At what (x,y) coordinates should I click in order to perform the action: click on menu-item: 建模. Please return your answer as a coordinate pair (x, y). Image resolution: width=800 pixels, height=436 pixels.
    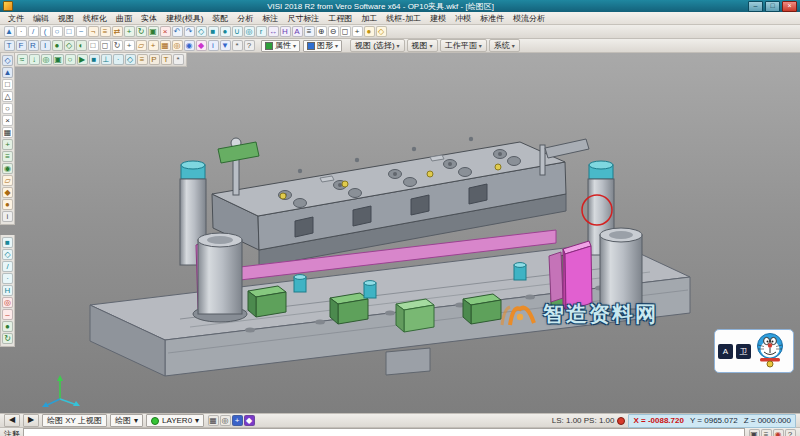
    Looking at the image, I should click on (438, 18).